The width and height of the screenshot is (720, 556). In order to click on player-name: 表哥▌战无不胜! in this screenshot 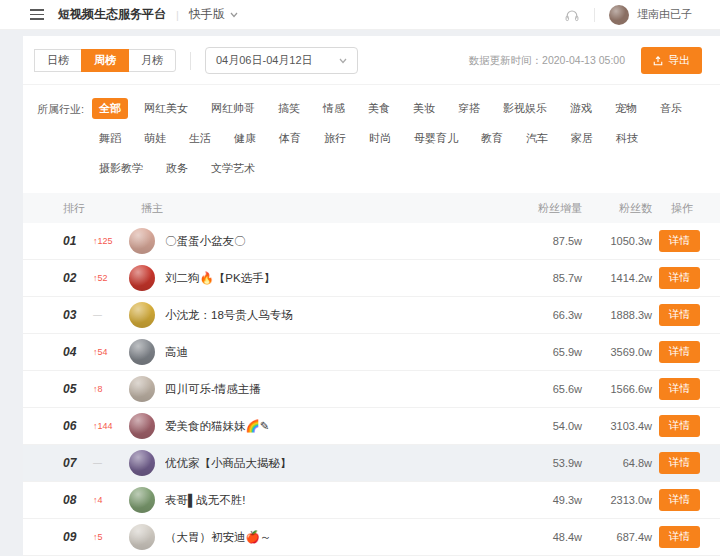, I will do `click(205, 500)`.